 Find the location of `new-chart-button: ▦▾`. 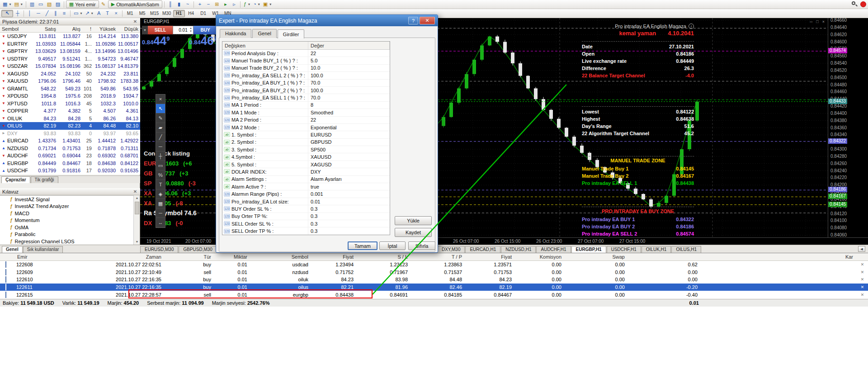

new-chart-button: ▦▾ is located at coordinates (7, 5).